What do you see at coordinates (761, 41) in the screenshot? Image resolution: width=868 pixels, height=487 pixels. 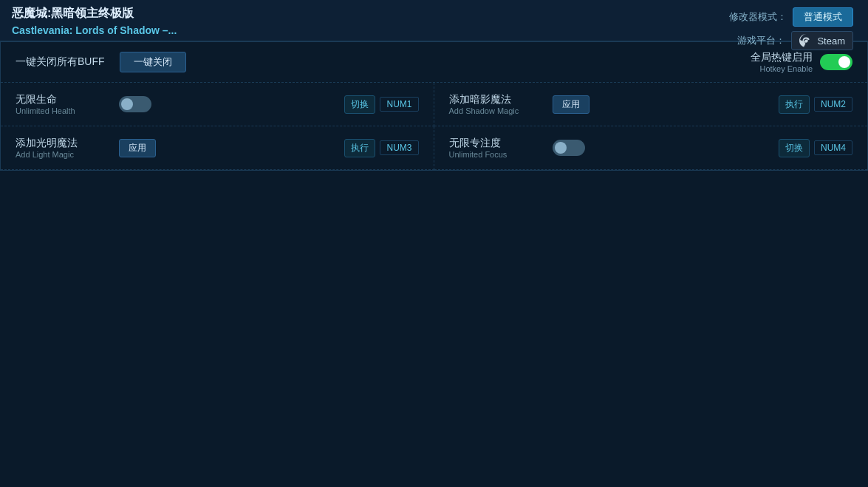 I see `platform-label: 游戏平台：` at bounding box center [761, 41].